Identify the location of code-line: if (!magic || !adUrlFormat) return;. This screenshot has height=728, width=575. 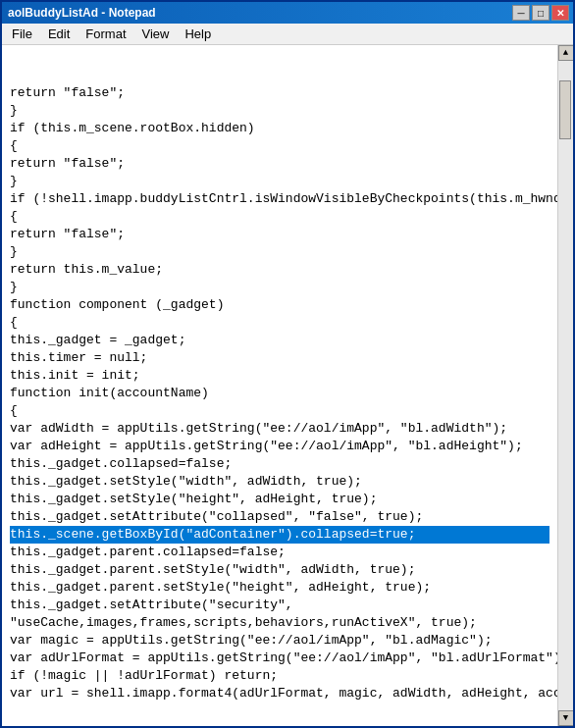
(280, 676).